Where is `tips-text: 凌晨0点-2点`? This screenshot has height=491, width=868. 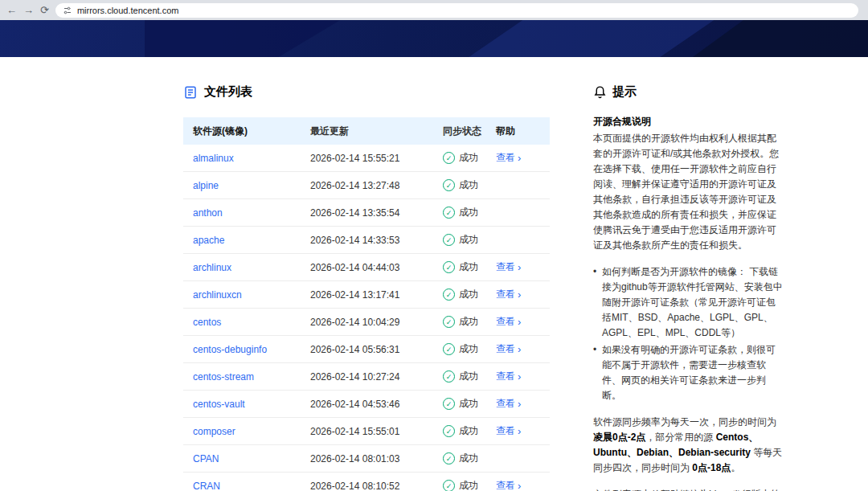 tips-text: 凌晨0点-2点 is located at coordinates (619, 437).